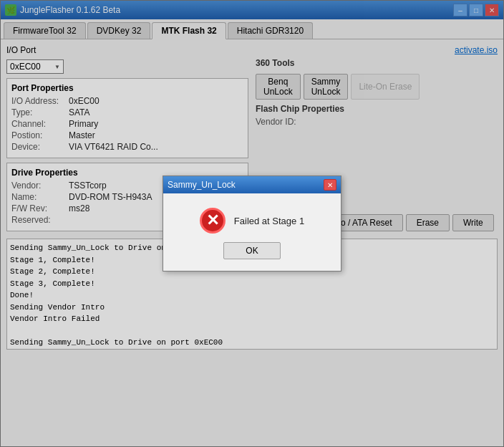  Describe the element at coordinates (252, 251) in the screenshot. I see `modal-ok-button: OK` at that location.